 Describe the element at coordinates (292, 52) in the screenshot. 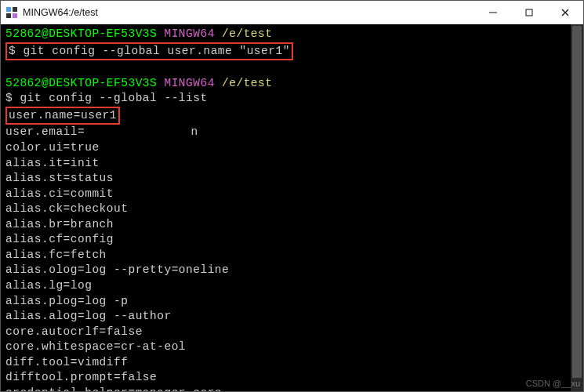

I see `command-line-1: $ git config --global user.name "user1"` at that location.